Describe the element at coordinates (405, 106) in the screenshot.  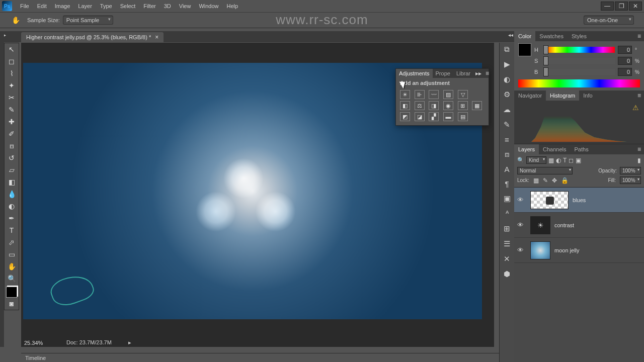
I see `hue-sat-icon: ◧` at that location.